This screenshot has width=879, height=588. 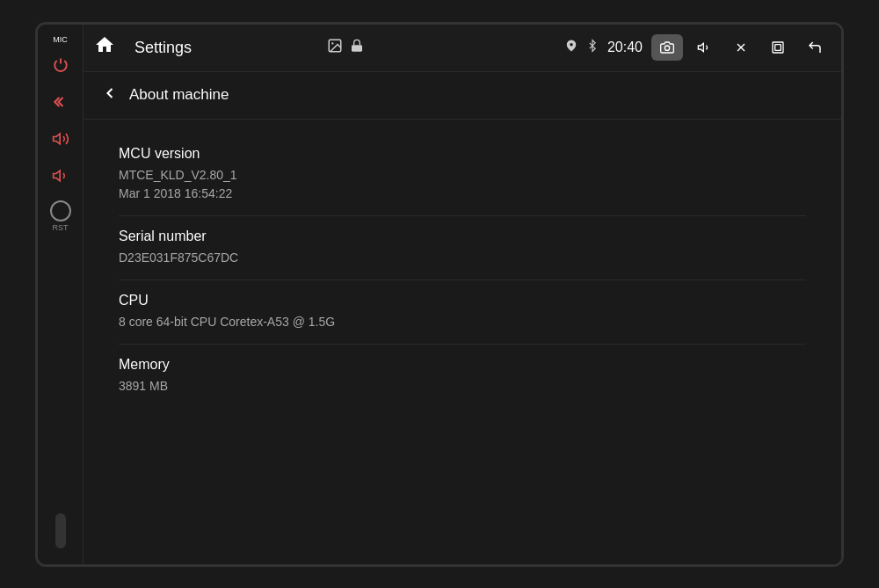 What do you see at coordinates (462, 96) in the screenshot?
I see `page-header: About machine` at bounding box center [462, 96].